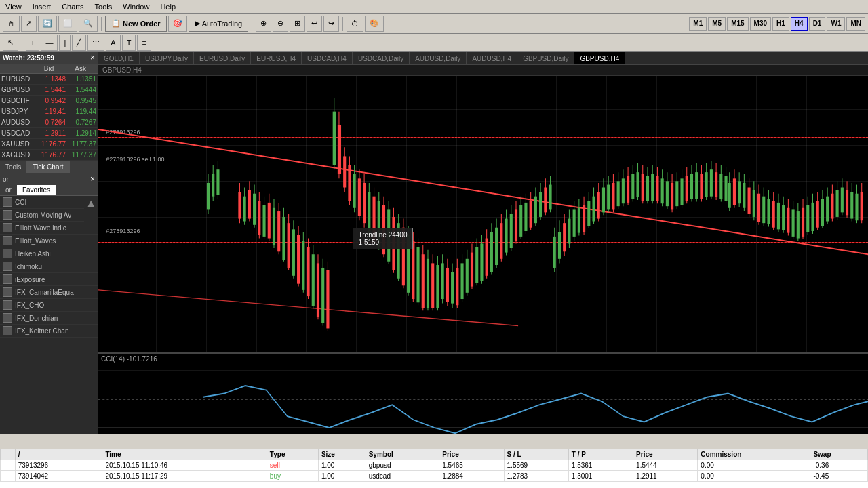 This screenshot has height=488, width=868. I want to click on draw-vline: |, so click(65, 43).